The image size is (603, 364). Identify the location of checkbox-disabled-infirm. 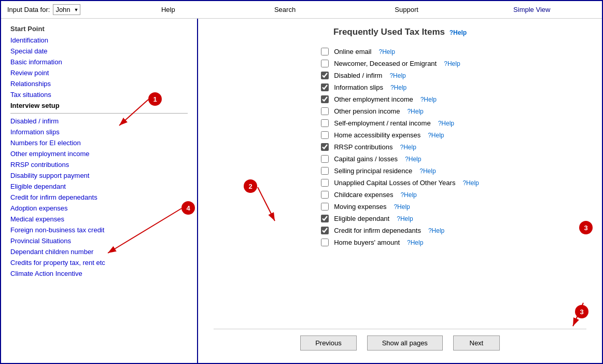
(325, 76).